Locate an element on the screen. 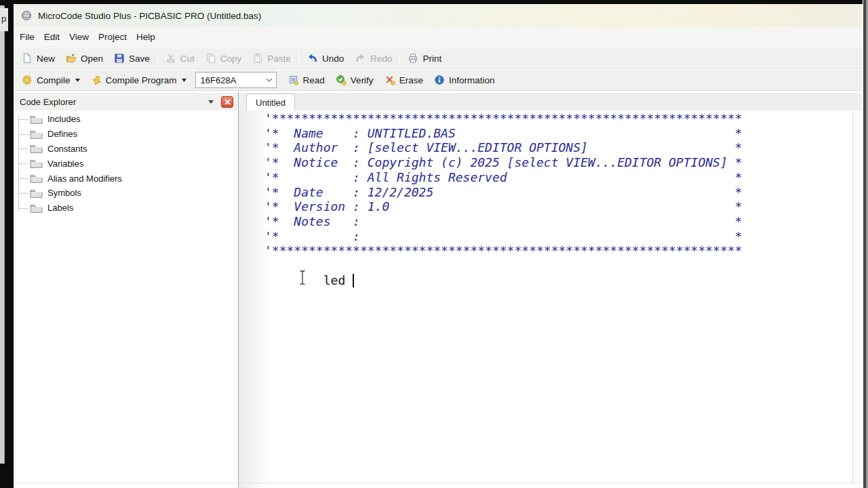 The height and width of the screenshot is (488, 868). code-explorer-header: Code Explorer is located at coordinates (126, 102).